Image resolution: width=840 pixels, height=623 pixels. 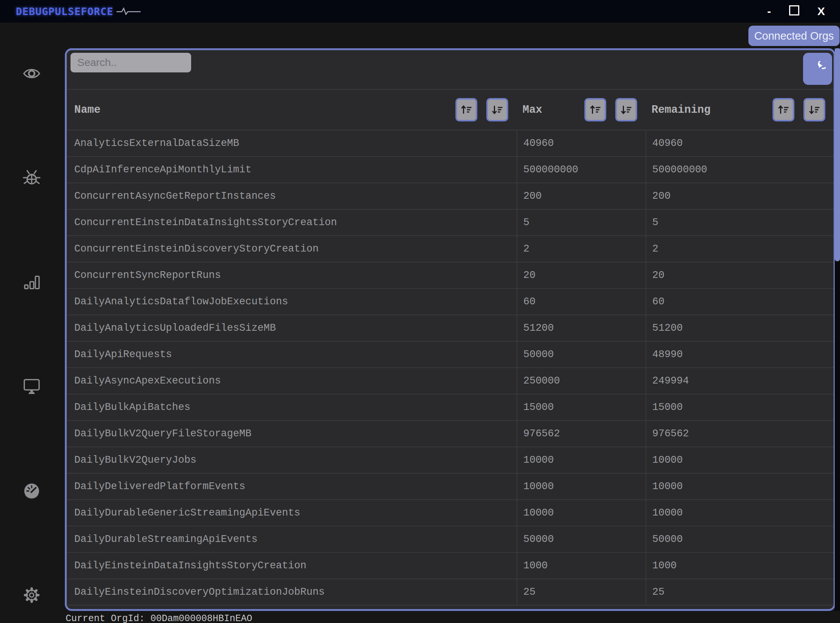 I want to click on table-row: DailyAnalyticsUploadedFilesSizeMB5120051…, so click(x=450, y=328).